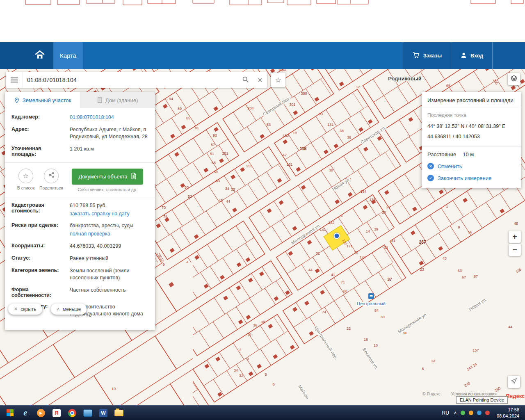 This screenshot has height=420, width=525. Describe the element at coordinates (27, 56) in the screenshot. I see `home-button` at that location.